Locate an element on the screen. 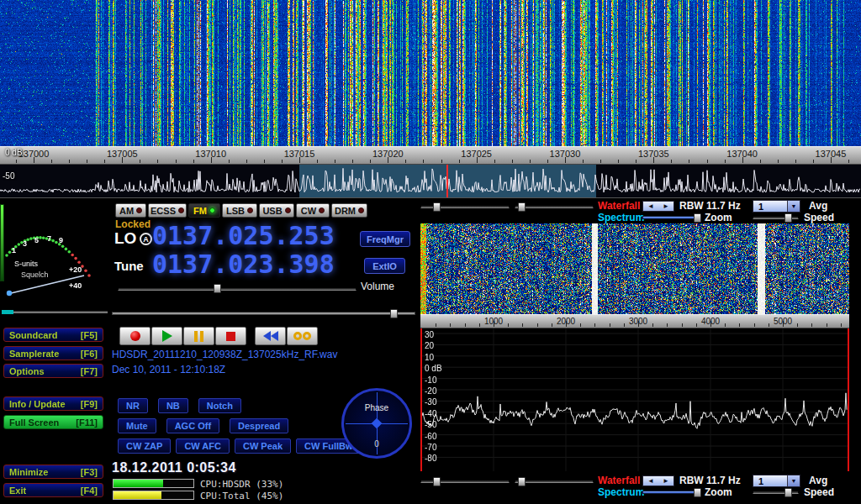 The image size is (861, 504). dsp-button-mute: Mute is located at coordinates (137, 426).